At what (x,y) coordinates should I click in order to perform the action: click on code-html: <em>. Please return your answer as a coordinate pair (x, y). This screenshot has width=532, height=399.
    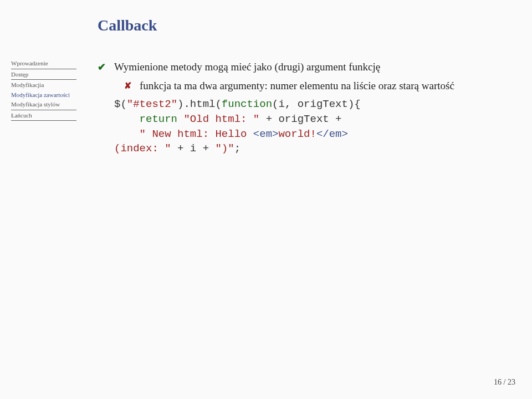
    Looking at the image, I should click on (266, 134).